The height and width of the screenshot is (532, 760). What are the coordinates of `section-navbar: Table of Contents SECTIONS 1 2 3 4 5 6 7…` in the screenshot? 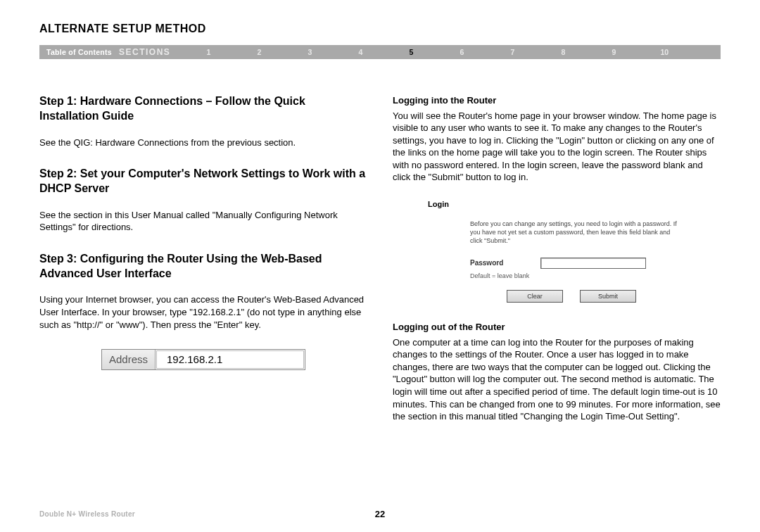 It's located at (380, 52).